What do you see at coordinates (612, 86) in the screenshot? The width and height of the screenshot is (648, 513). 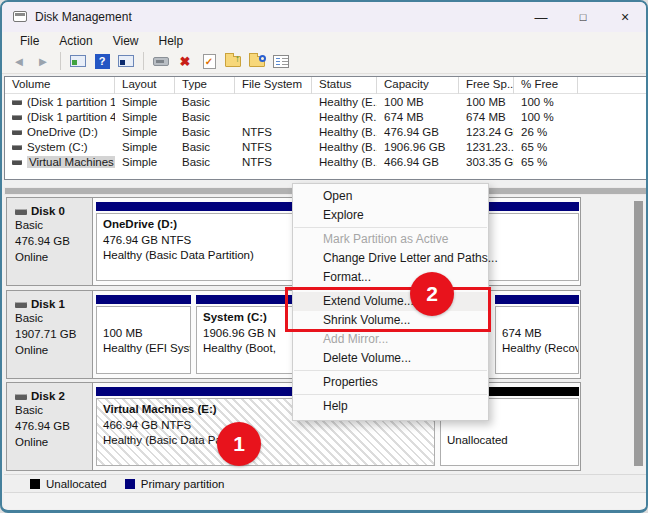 I see `column-header-filler` at bounding box center [612, 86].